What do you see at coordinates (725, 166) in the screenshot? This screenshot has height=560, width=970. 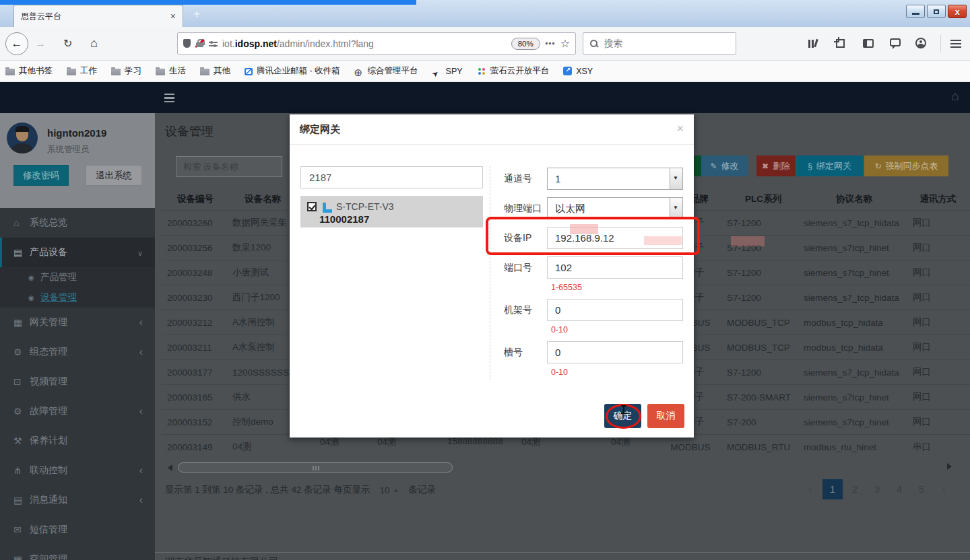 I see `toolbar-button: 修改` at bounding box center [725, 166].